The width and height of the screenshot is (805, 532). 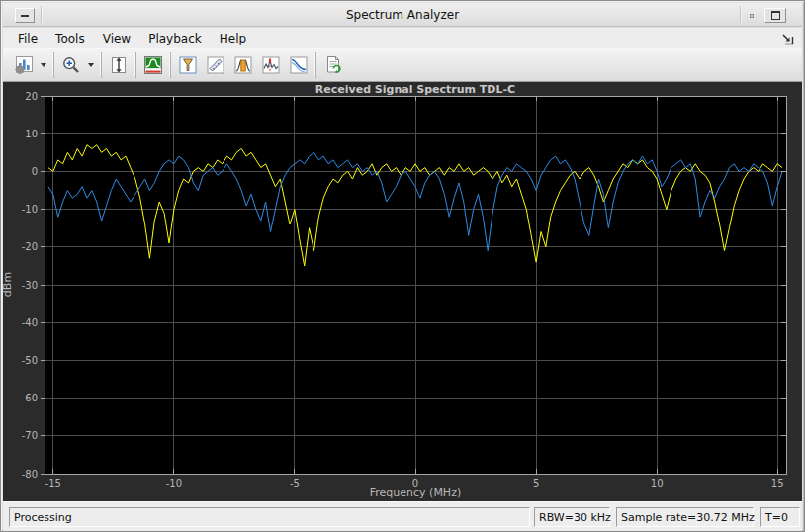 What do you see at coordinates (402, 15) in the screenshot?
I see `window-title: Spectrum Analyzer` at bounding box center [402, 15].